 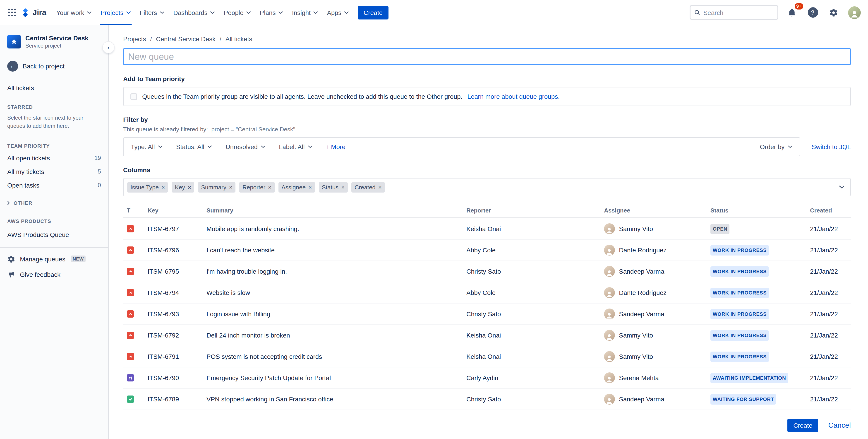 What do you see at coordinates (34, 12) in the screenshot?
I see `jira-logo: Jira` at bounding box center [34, 12].